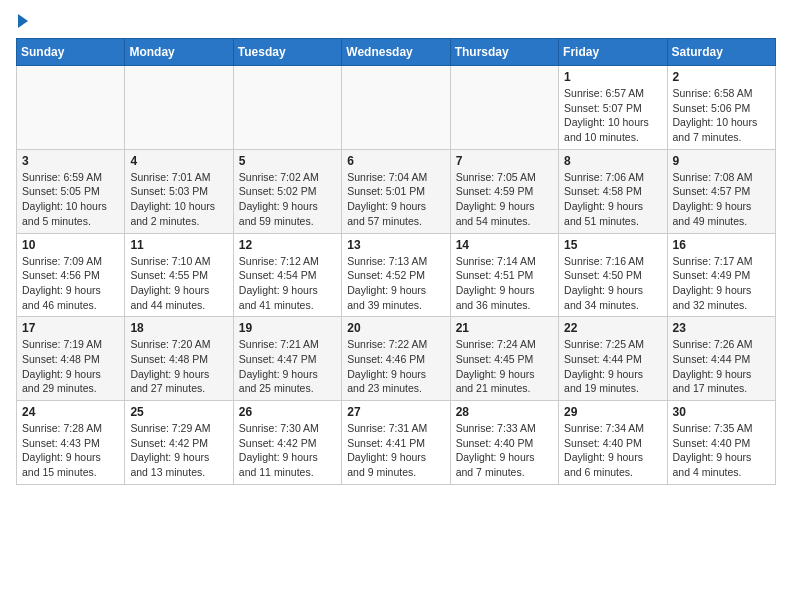  Describe the element at coordinates (178, 200) in the screenshot. I see `day-info: Sunrise: 7:01 AMSunset: 5:03 PMDaylight:…` at that location.